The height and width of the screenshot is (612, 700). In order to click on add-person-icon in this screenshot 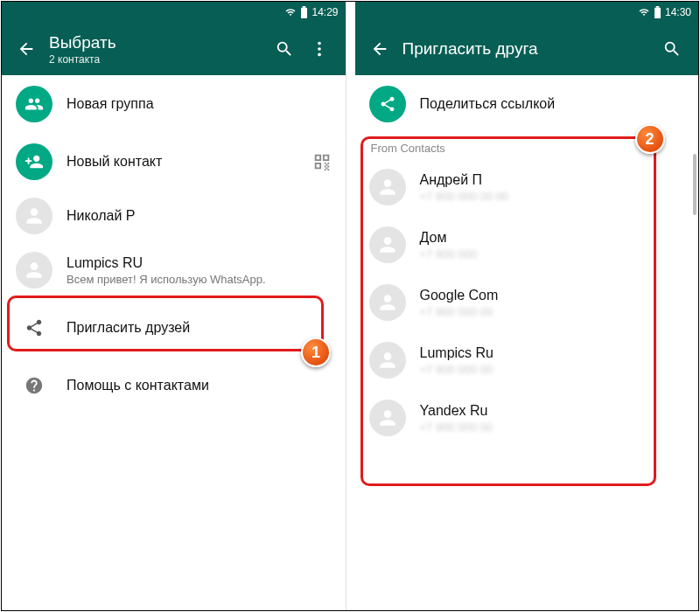, I will do `click(34, 162)`.